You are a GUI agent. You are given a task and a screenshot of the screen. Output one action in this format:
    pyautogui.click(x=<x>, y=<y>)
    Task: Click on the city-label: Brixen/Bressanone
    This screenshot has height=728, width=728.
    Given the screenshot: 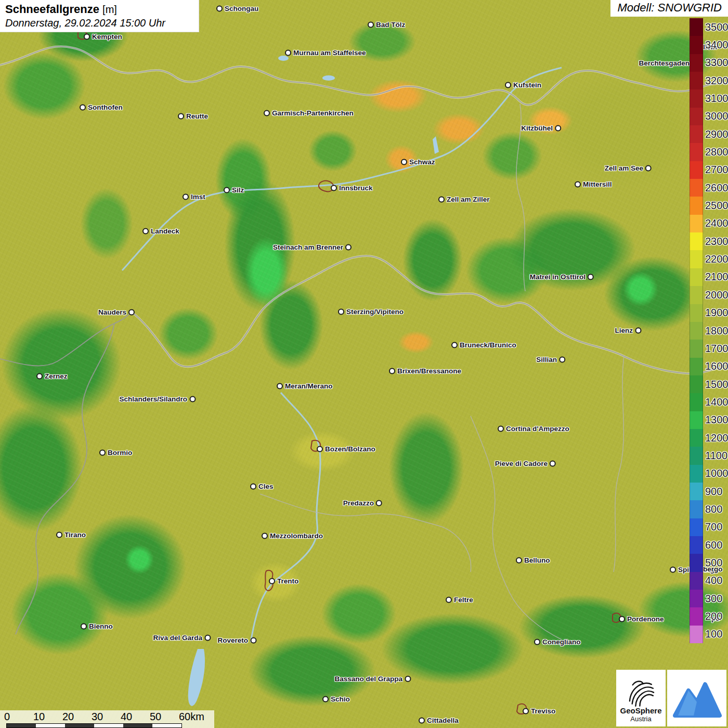 What is the action you would take?
    pyautogui.click(x=430, y=371)
    